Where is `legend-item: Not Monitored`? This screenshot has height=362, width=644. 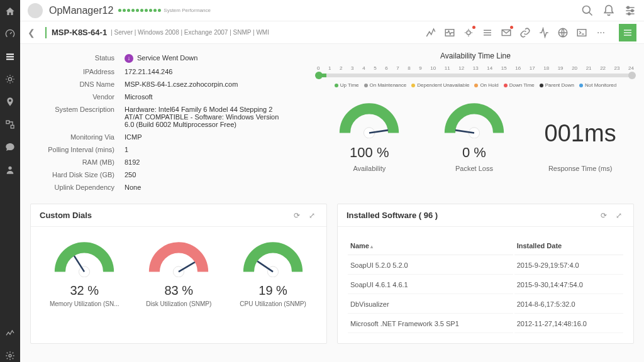 legend-item: Not Monitored is located at coordinates (597, 85).